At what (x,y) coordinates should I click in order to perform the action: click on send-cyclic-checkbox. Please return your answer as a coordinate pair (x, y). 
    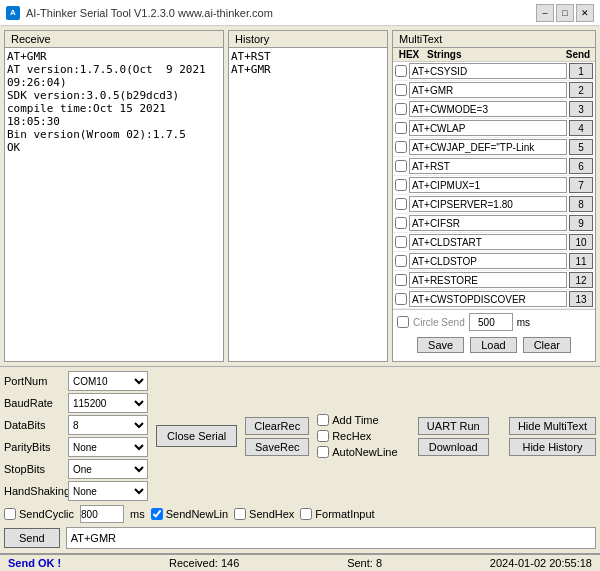
    Looking at the image, I should click on (10, 514).